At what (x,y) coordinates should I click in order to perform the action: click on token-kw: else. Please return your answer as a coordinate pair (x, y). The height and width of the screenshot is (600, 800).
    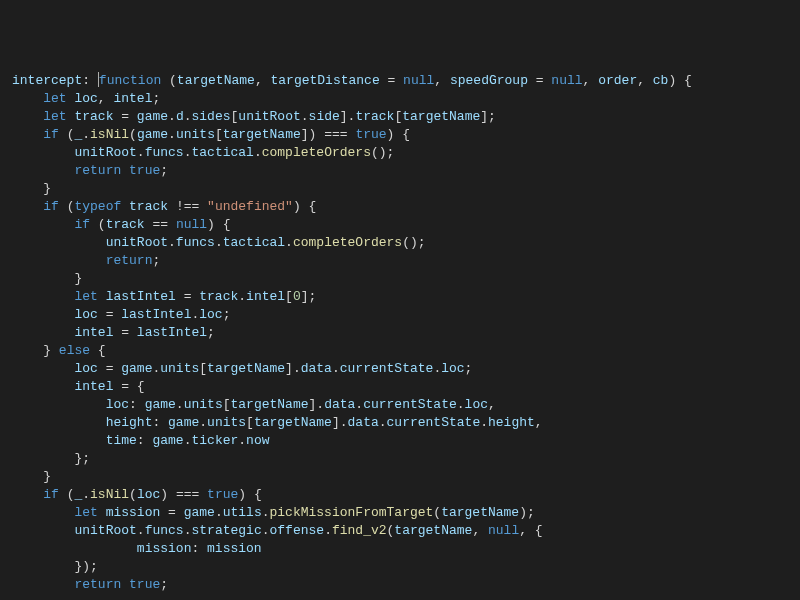
    Looking at the image, I should click on (74, 350).